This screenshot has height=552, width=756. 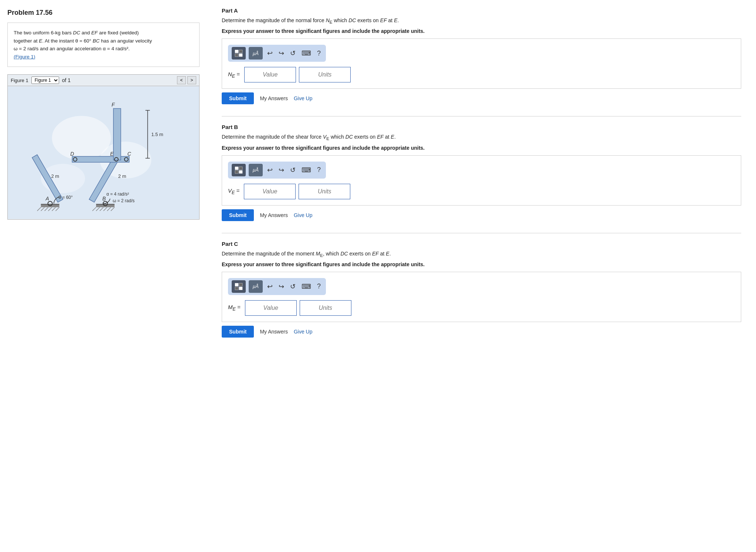 I want to click on part-a-title: Part A, so click(x=481, y=10).